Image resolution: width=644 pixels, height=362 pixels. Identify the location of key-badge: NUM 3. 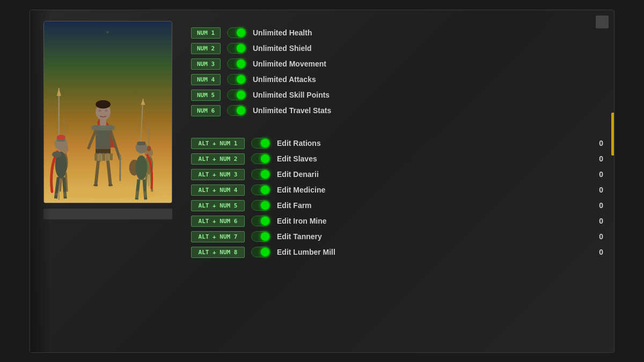
(206, 64).